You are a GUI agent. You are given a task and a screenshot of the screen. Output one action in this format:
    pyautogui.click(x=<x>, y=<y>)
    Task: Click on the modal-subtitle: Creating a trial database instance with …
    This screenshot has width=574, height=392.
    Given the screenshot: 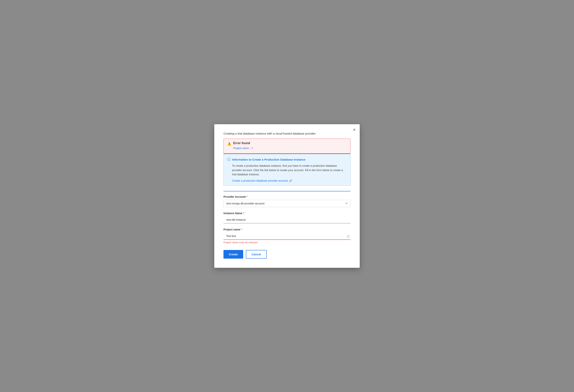 What is the action you would take?
    pyautogui.click(x=287, y=133)
    